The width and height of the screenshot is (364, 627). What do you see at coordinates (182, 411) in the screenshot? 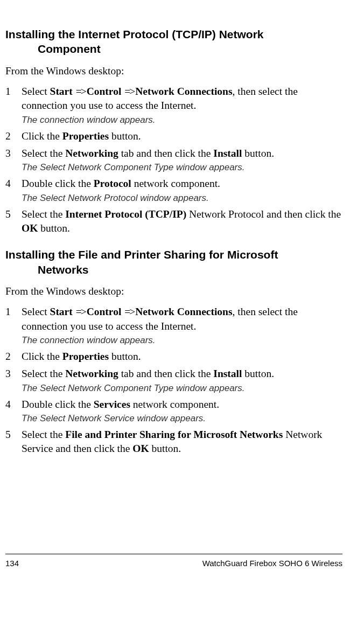
I see `step-body: Double click the Services network compon…` at bounding box center [182, 411].